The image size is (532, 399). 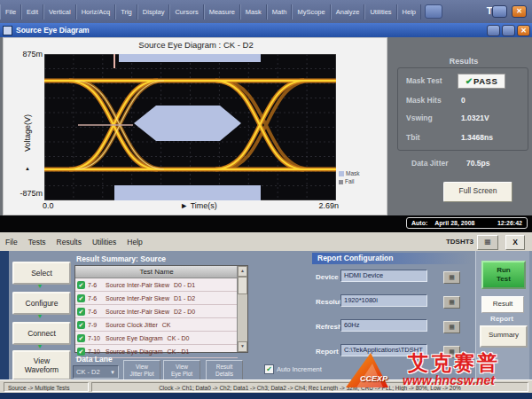 What do you see at coordinates (270, 369) in the screenshot?
I see `auto-increment-checkbox: ✔` at bounding box center [270, 369].